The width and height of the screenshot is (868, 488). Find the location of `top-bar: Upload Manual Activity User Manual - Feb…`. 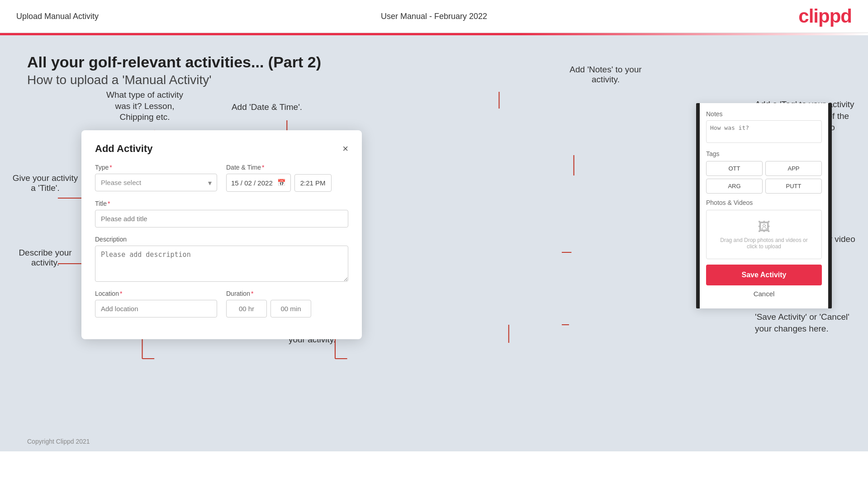

top-bar: Upload Manual Activity User Manual - Feb… is located at coordinates (434, 16).